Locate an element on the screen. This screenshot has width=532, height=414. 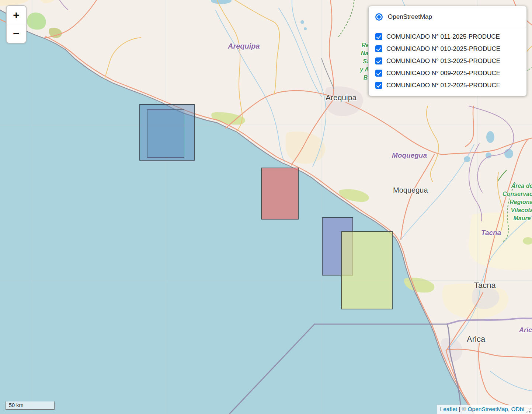
zoom-in-button: + is located at coordinates (16, 15).